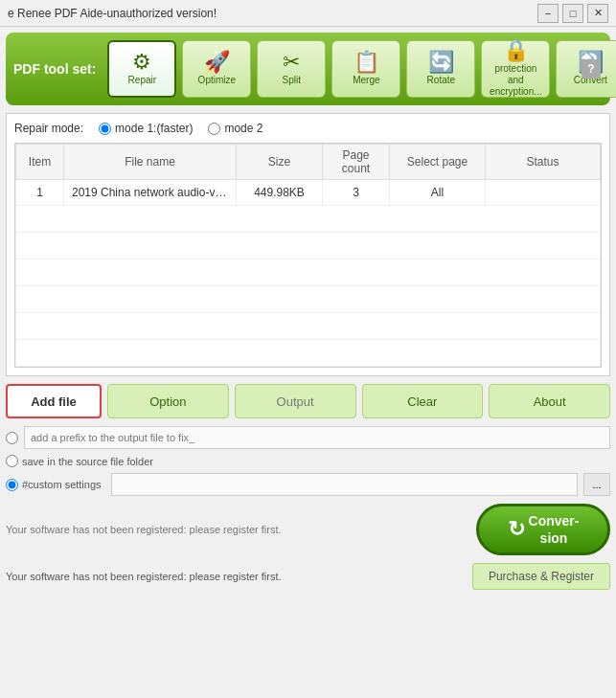 This screenshot has height=698, width=616. What do you see at coordinates (144, 576) in the screenshot?
I see `purchase-status-text: Your software has not been registered: p…` at bounding box center [144, 576].